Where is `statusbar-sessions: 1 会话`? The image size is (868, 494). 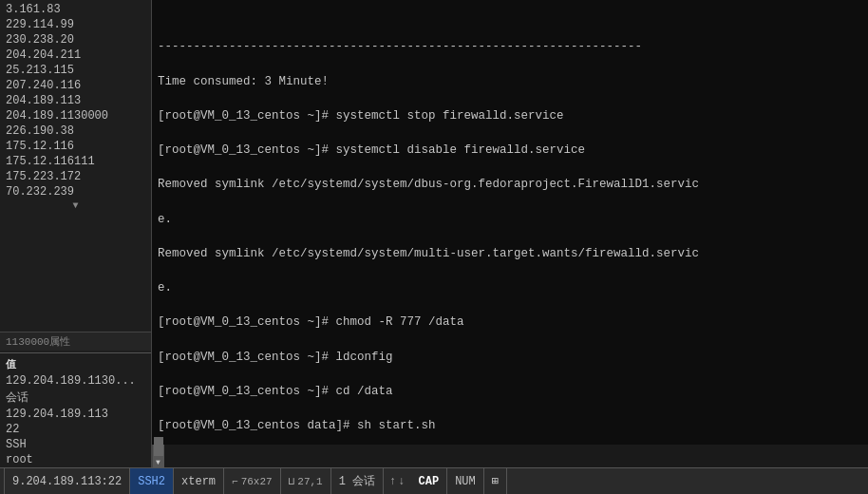
statusbar-sessions: 1 会话 is located at coordinates (357, 481).